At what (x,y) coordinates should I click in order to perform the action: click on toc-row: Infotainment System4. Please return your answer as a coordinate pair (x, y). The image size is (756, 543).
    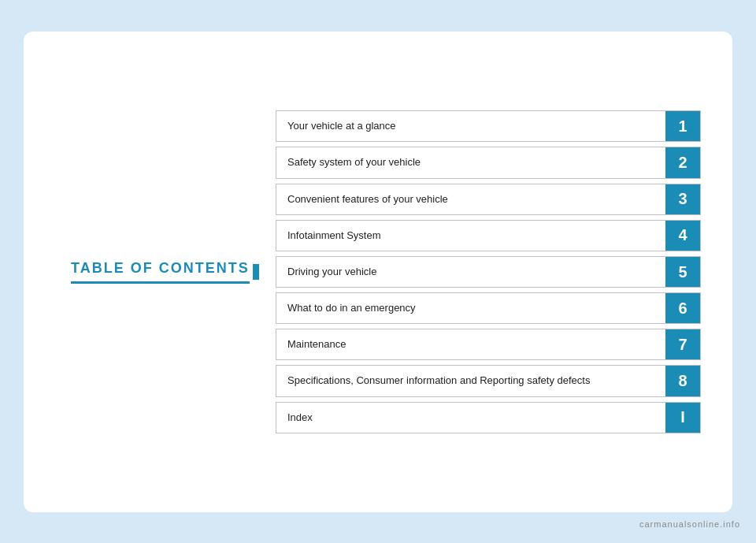
    Looking at the image, I should click on (488, 236).